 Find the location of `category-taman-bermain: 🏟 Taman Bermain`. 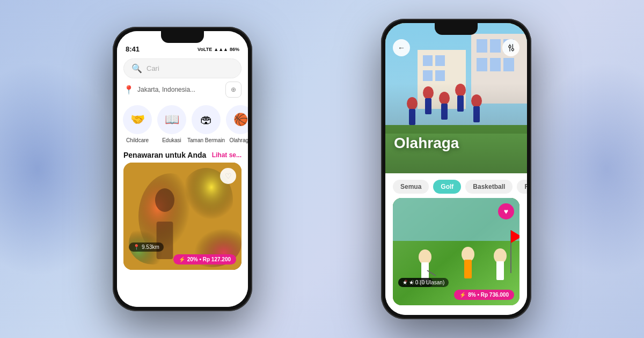

category-taman-bermain: 🏟 Taman Bermain is located at coordinates (206, 124).